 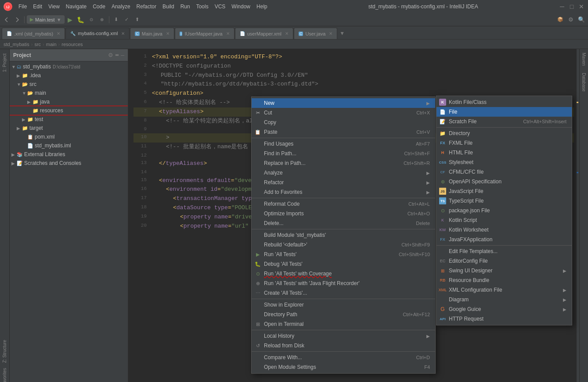 I want to click on search-everywhere-button: 🔍, so click(x=581, y=20).